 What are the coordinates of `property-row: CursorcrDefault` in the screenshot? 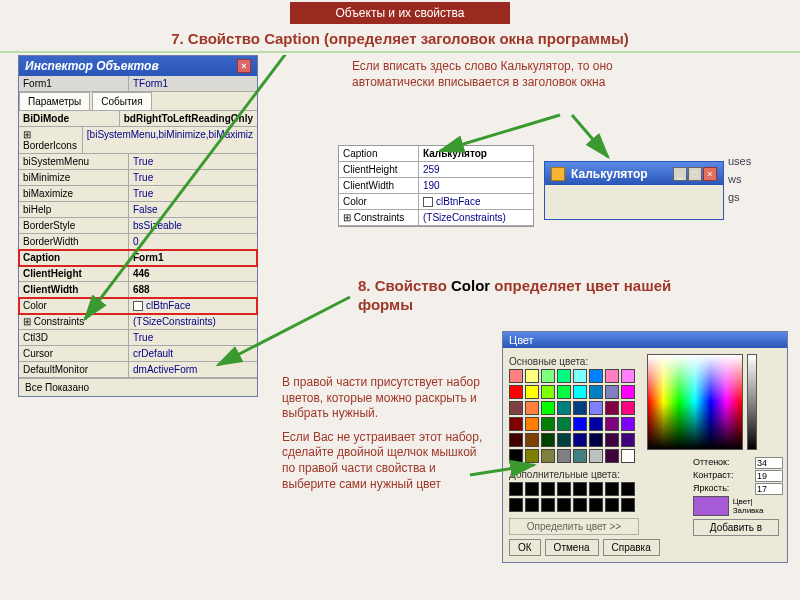 It's located at (138, 354).